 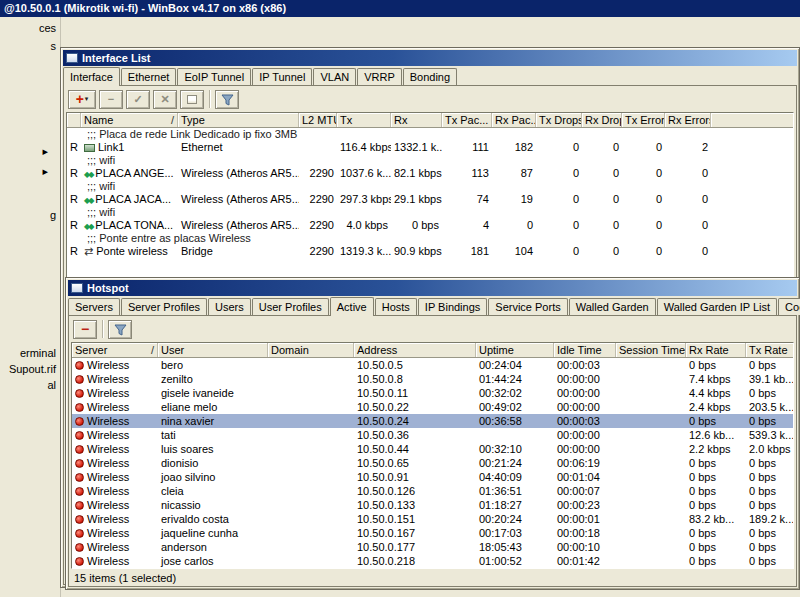 I want to click on table-row: R Ponte wireless Bridge 2290 1319.3 k...…, so click(x=430, y=252).